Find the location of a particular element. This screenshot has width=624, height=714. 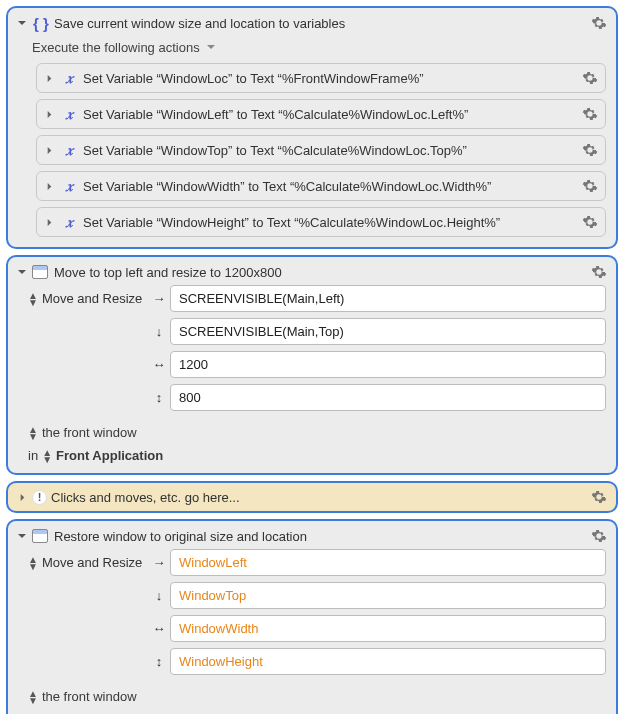

input-left: WindowLeft is located at coordinates (388, 562).